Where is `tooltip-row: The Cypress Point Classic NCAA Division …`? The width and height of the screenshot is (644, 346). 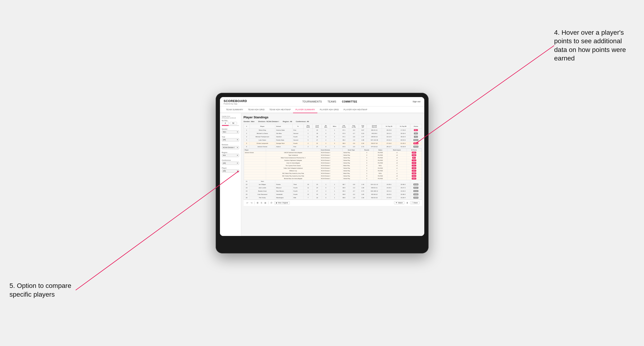 tooltip-row: The Cypress Point Classic NCAA Division … is located at coordinates (332, 166).